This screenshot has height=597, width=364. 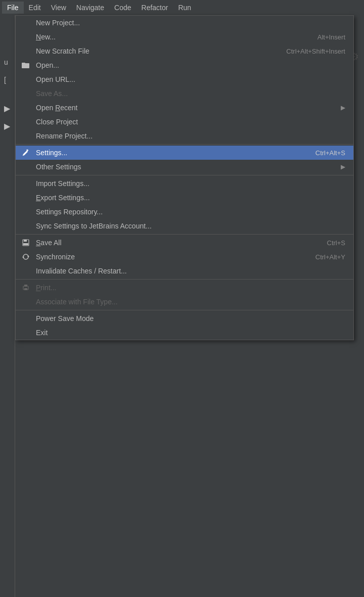 I want to click on menu-item-export-settings-label: Export Settings..., so click(x=63, y=198).